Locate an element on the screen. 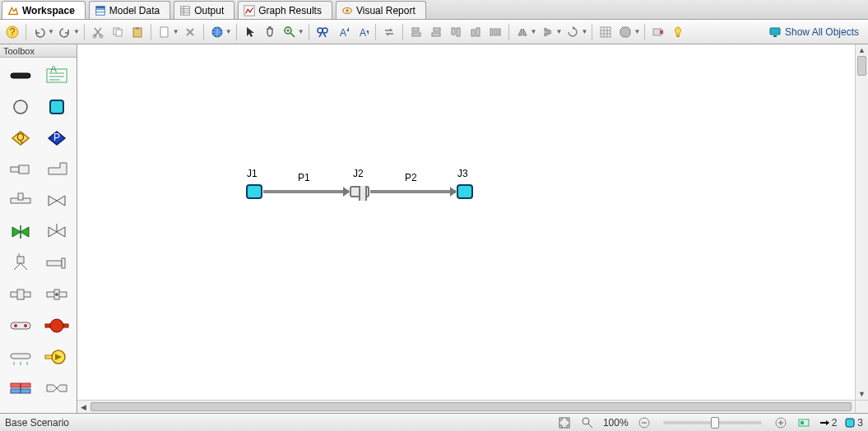 The width and height of the screenshot is (868, 431). tool-area-change is located at coordinates (21, 169).